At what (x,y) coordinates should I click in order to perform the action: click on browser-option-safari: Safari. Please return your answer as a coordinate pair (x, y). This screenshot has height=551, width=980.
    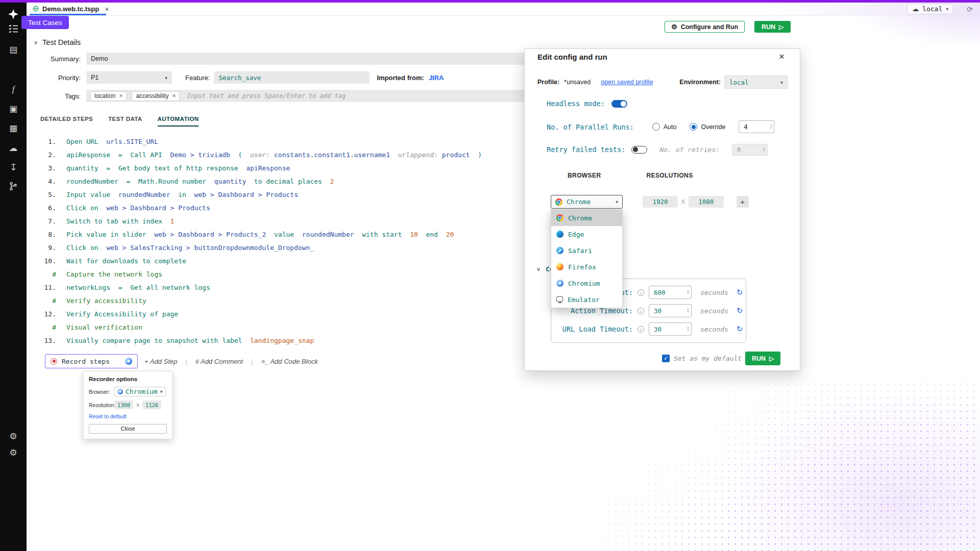
    Looking at the image, I should click on (587, 251).